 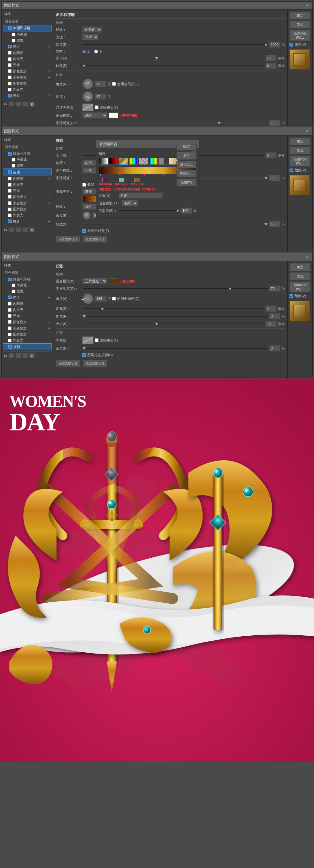 I want to click on new-style-btn-2: 新建样式(W)..., so click(x=300, y=161).